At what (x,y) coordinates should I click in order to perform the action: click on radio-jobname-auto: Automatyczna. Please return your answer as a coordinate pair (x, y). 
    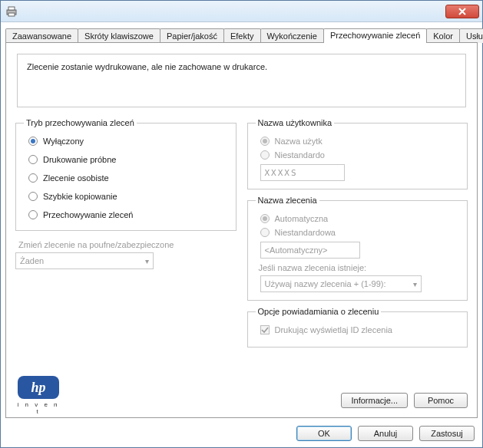
    Looking at the image, I should click on (360, 219).